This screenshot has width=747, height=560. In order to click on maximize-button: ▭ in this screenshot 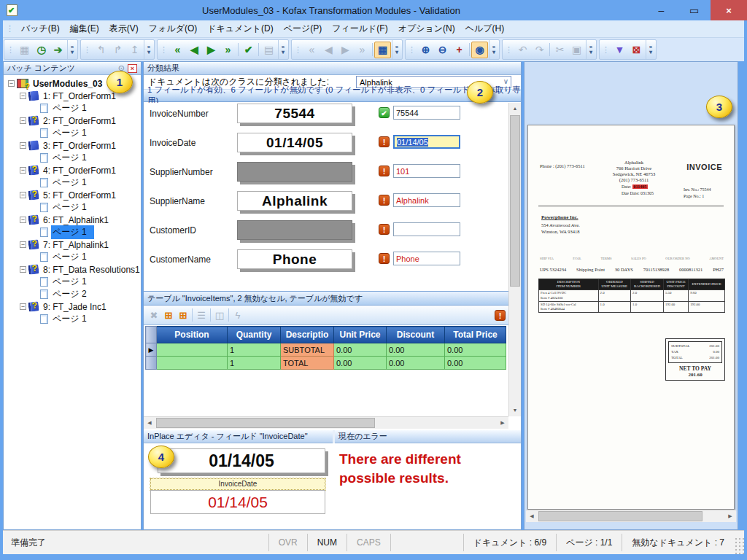, I will do `click(694, 10)`.